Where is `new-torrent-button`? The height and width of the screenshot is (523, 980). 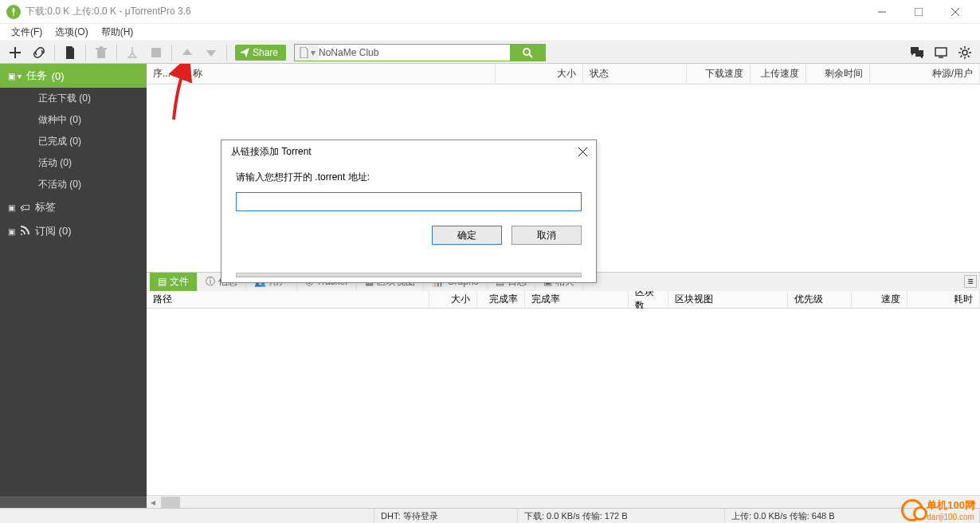
new-torrent-button is located at coordinates (70, 53).